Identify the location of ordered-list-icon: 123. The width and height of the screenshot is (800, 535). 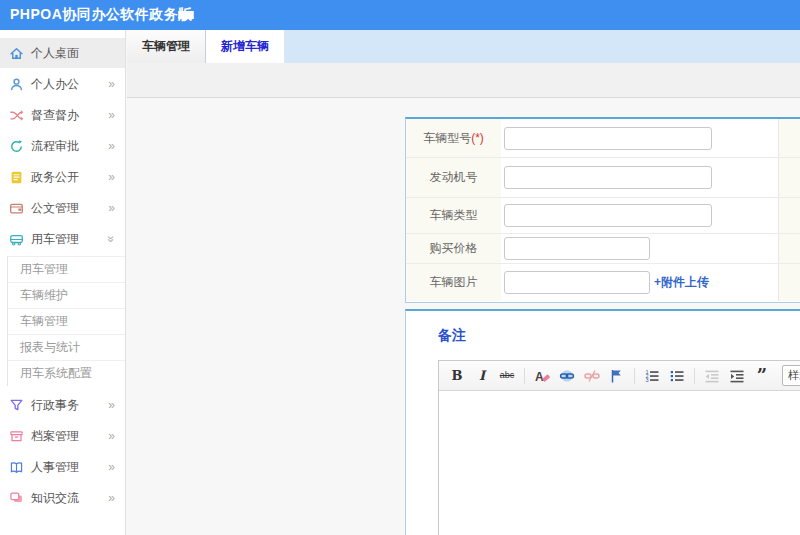
(652, 376).